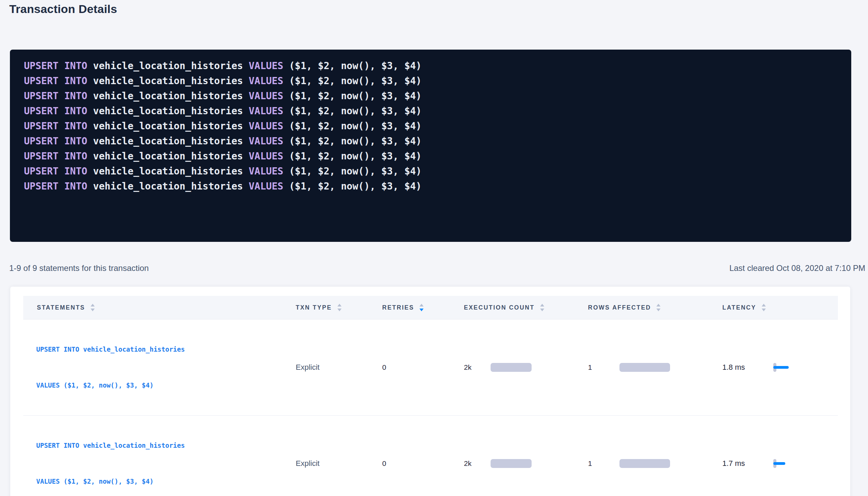 This screenshot has height=496, width=868. What do you see at coordinates (797, 268) in the screenshot?
I see `last-cleared-text: Last cleared Oct 08, 2020 at 7:10 PM` at bounding box center [797, 268].